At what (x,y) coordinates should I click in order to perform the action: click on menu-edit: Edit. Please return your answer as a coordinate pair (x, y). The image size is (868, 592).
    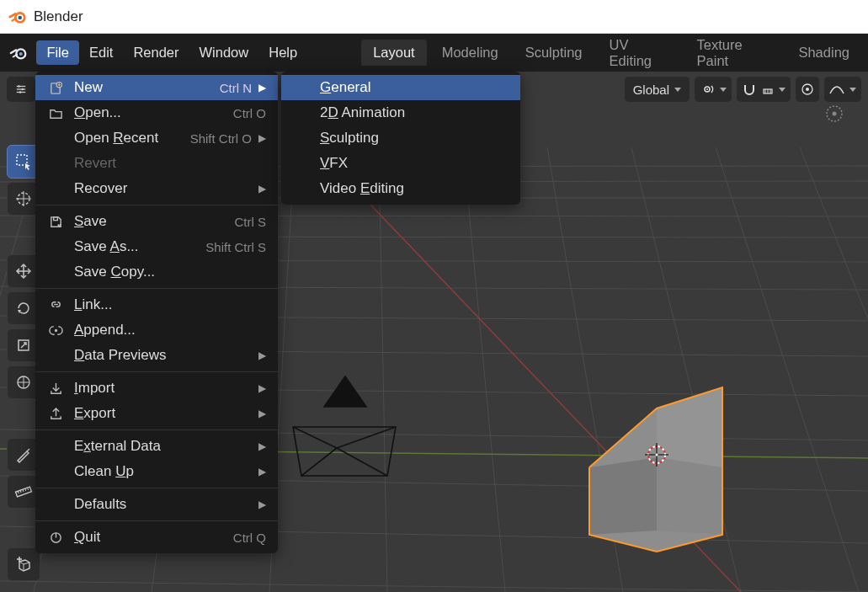
    Looking at the image, I should click on (101, 52).